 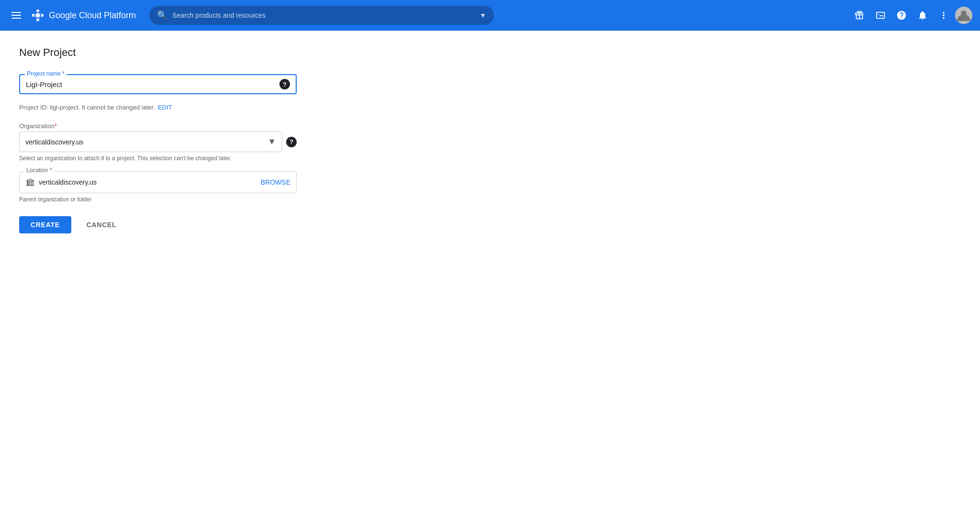 I want to click on console-icon-button, so click(x=880, y=15).